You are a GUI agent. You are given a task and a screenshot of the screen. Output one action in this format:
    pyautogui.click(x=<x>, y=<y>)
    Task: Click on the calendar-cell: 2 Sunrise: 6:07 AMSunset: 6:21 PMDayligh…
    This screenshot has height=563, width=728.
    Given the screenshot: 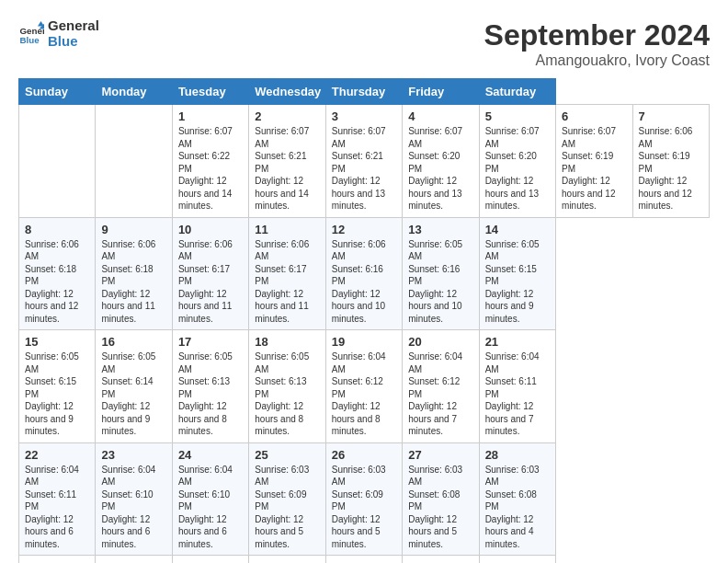 What is the action you would take?
    pyautogui.click(x=287, y=162)
    